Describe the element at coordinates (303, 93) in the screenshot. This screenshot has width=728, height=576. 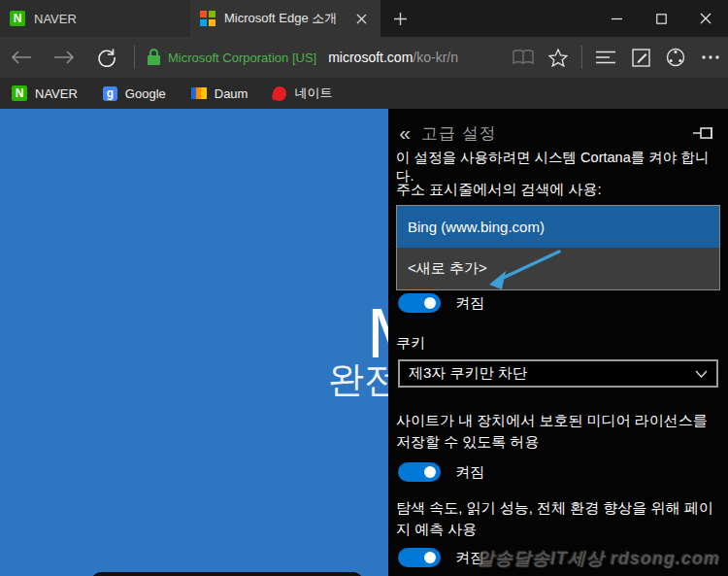
I see `favorite-nate: 네이트` at that location.